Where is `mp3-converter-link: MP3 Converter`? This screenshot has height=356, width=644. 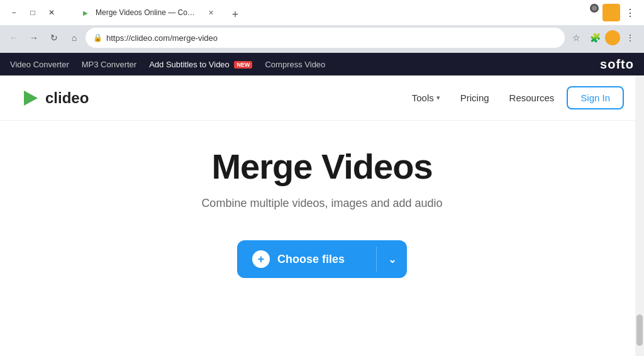
mp3-converter-link: MP3 Converter is located at coordinates (109, 64).